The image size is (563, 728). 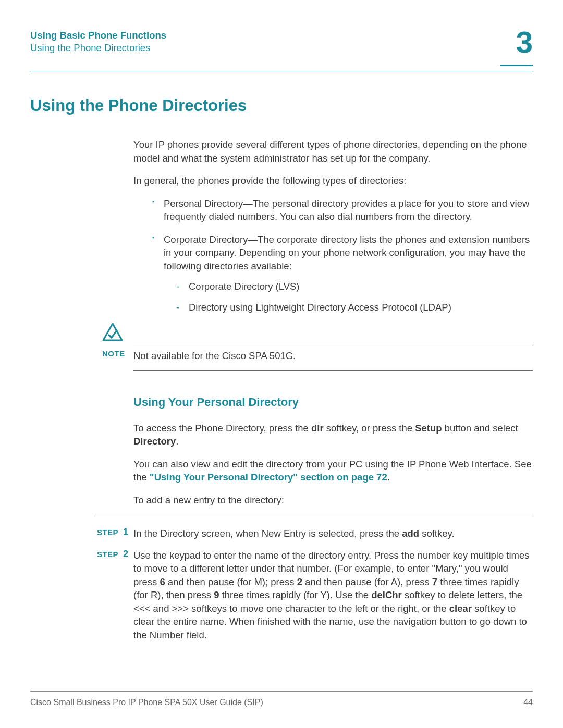 What do you see at coordinates (524, 42) in the screenshot?
I see `chapter-number: 3` at bounding box center [524, 42].